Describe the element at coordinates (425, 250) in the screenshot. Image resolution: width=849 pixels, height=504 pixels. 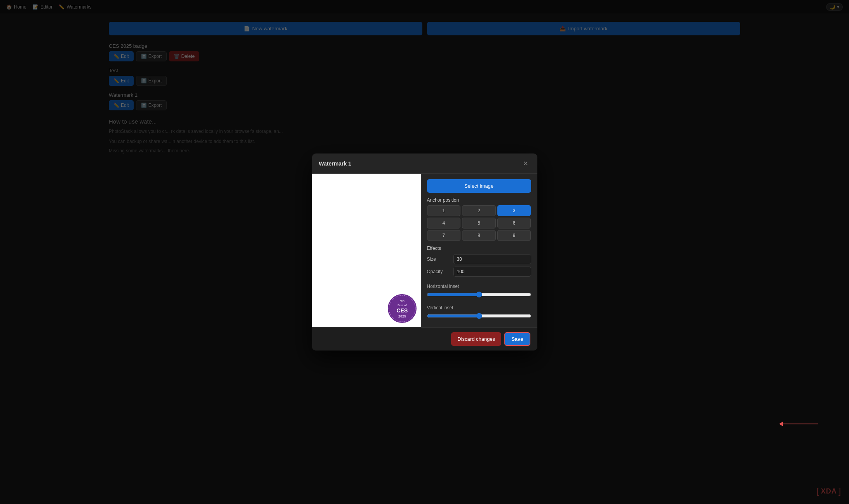
I see `modal-body: XDA Best of CES 2025 Select image Anchor…` at that location.